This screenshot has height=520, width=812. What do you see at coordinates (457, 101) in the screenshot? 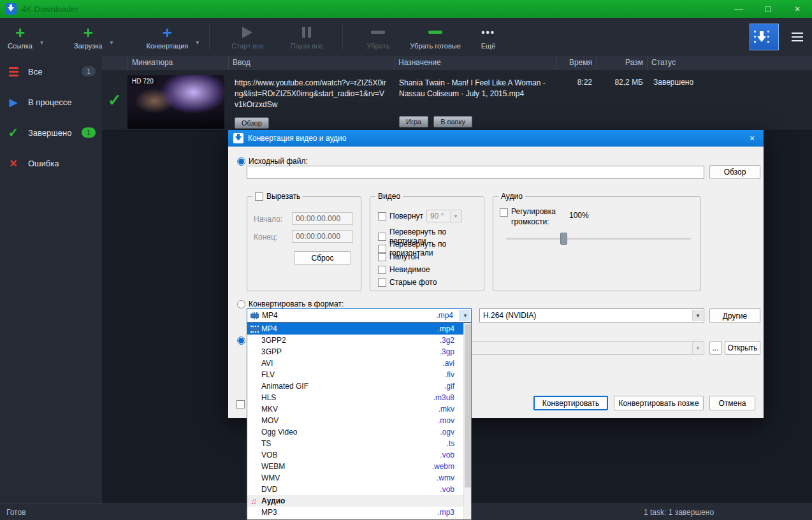
I see `table-row: ✓ HD 720 https://www.youtube.com/watch?v…` at bounding box center [457, 101].